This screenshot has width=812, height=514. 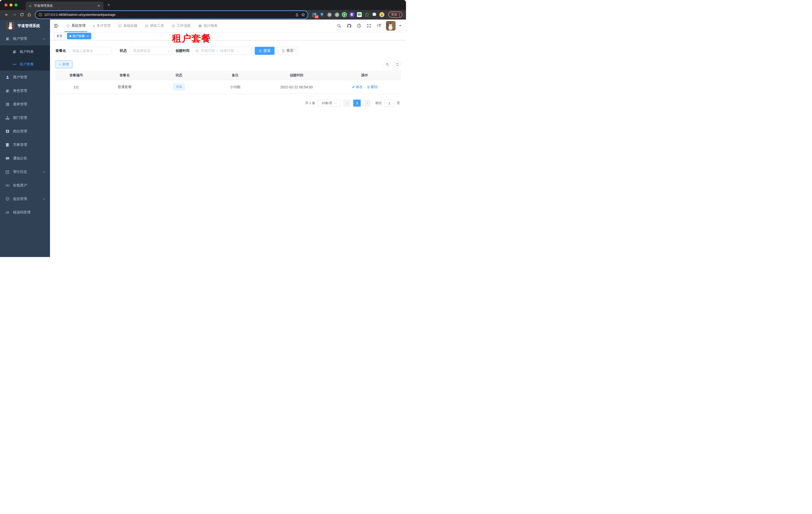 What do you see at coordinates (264, 51) in the screenshot?
I see `search-button: 搜索` at bounding box center [264, 51].